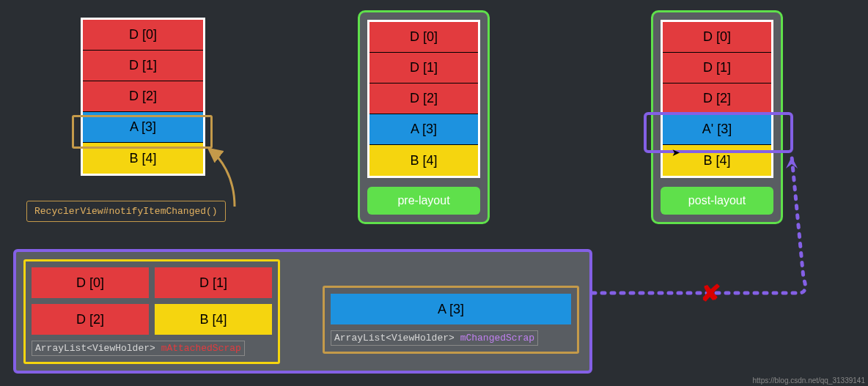 This screenshot has height=386, width=868. What do you see at coordinates (424, 201) in the screenshot?
I see `pre-layout-button: pre-layout` at bounding box center [424, 201].